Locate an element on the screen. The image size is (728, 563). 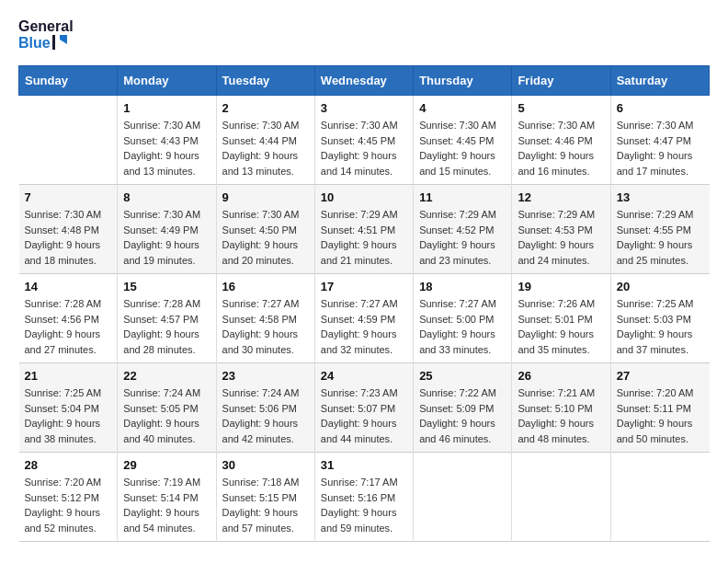
logo-image: General Blue is located at coordinates (46, 35).